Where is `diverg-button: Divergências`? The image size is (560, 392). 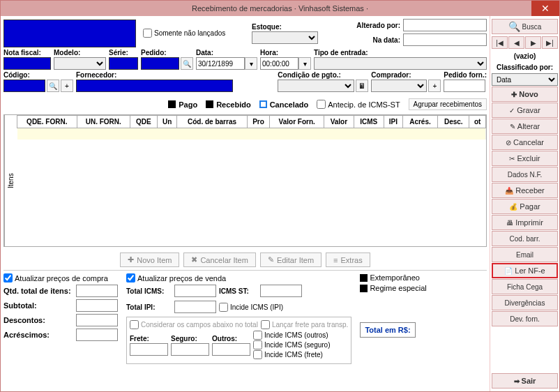 diverg-button: Divergências is located at coordinates (524, 303).